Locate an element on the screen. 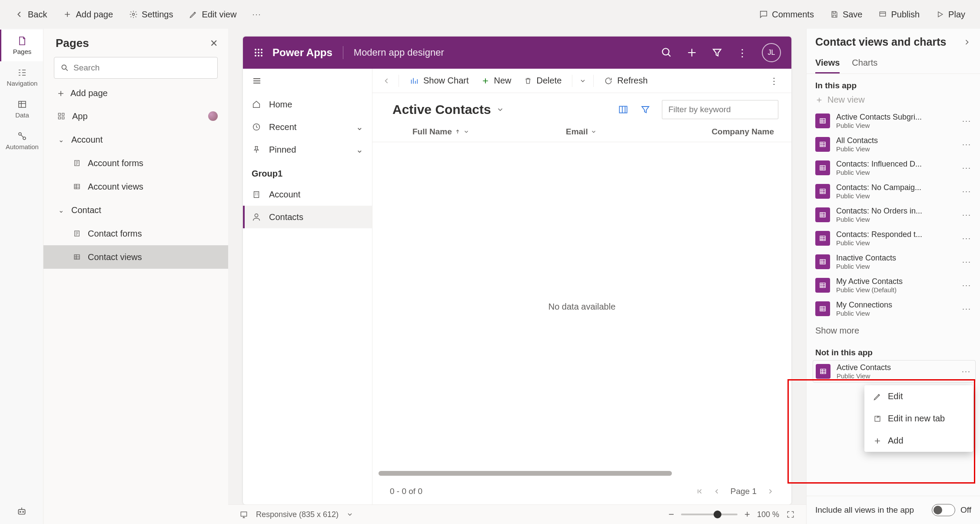 This screenshot has height=524, width=980. edit-columns-icon is located at coordinates (623, 110).